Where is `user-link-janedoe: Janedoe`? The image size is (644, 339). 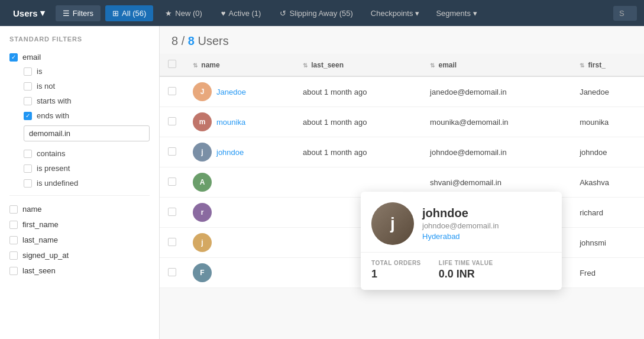 user-link-janedoe: Janedoe is located at coordinates (231, 92).